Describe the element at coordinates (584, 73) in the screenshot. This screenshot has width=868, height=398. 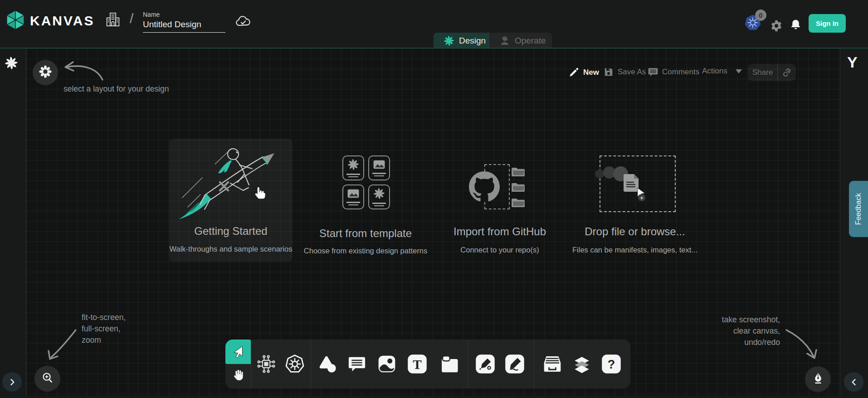
I see `new-button: New` at that location.